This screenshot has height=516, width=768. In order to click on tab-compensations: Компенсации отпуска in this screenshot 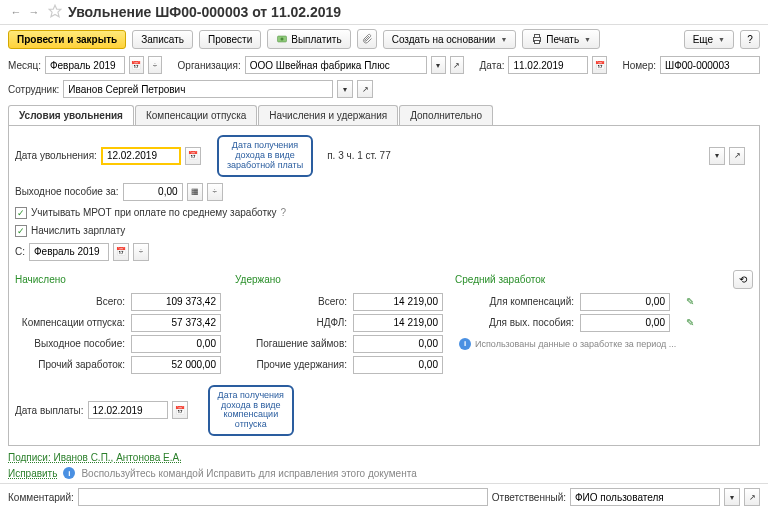, I will do `click(196, 115)`.